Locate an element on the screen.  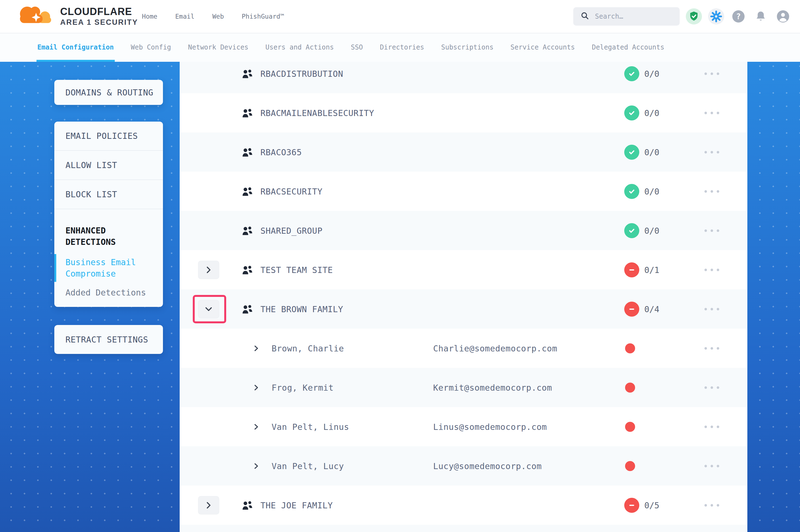
tab-label: Network Devices is located at coordinates (218, 48).